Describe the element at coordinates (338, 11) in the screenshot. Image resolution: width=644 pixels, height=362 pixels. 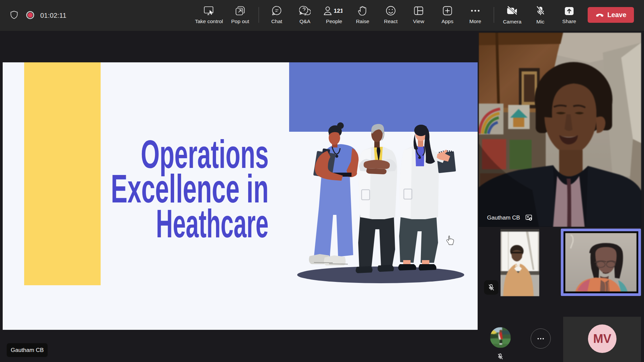
I see `svg-text: 121` at that location.